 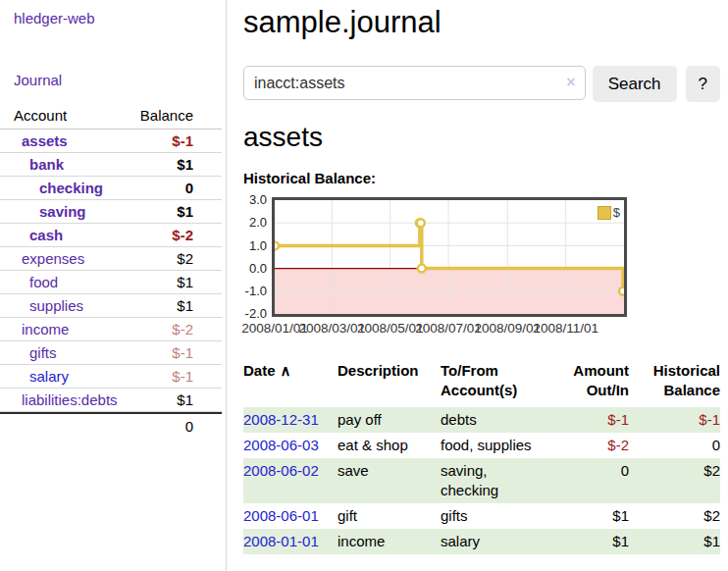 What do you see at coordinates (43, 283) in the screenshot?
I see `account-link-food: food` at bounding box center [43, 283].